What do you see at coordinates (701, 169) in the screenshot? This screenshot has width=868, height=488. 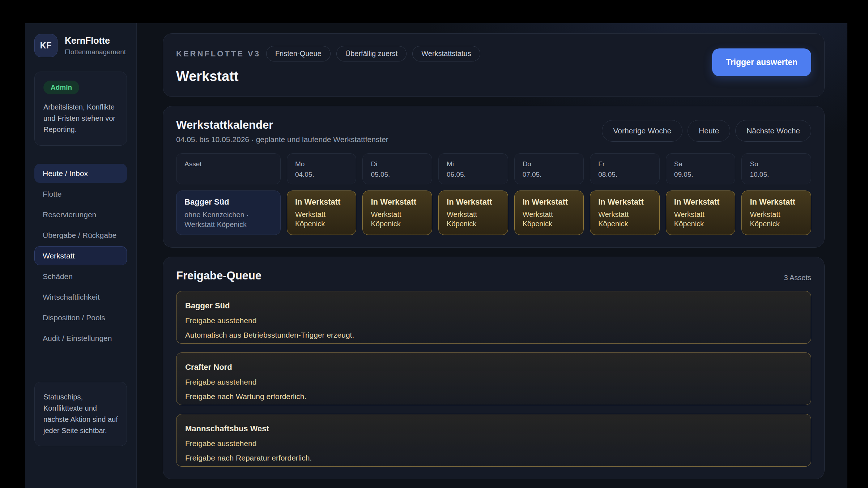 I see `calendar-day-header-sa: Sa09.05.` at bounding box center [701, 169].